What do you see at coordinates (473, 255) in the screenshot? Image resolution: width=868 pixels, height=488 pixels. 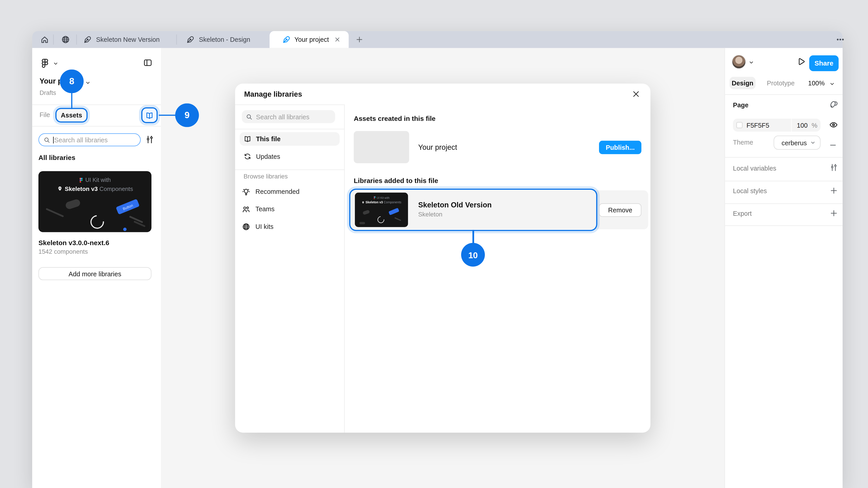 I see `annotation-badge-10: 10` at bounding box center [473, 255].